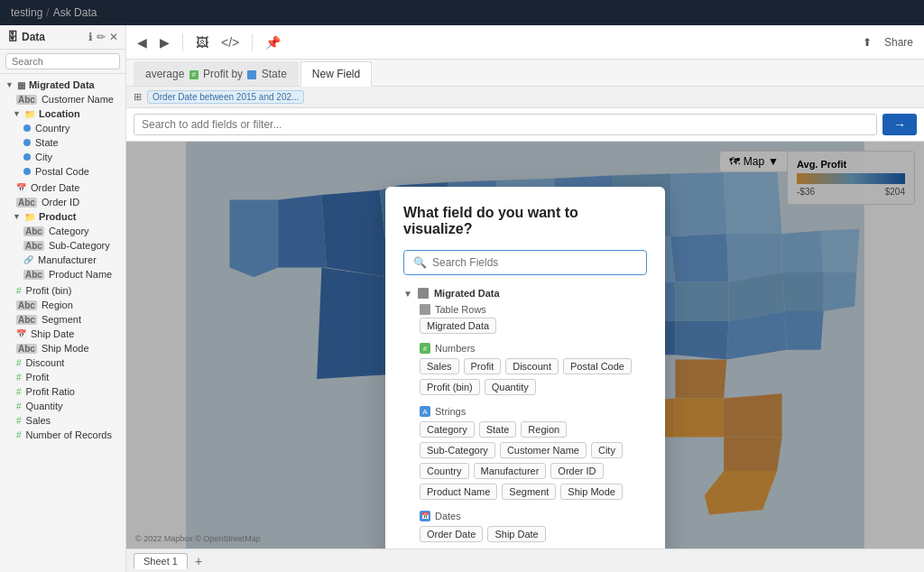 This screenshot has width=924, height=572. What do you see at coordinates (76, 13) in the screenshot?
I see `page-name: Ask Data` at bounding box center [76, 13].